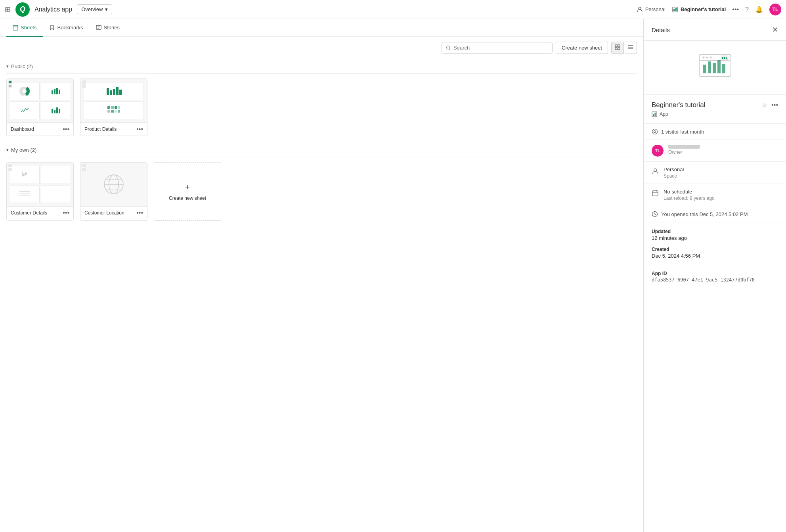  What do you see at coordinates (25, 28) in the screenshot?
I see `tab-sheets: Sheets` at bounding box center [25, 28].